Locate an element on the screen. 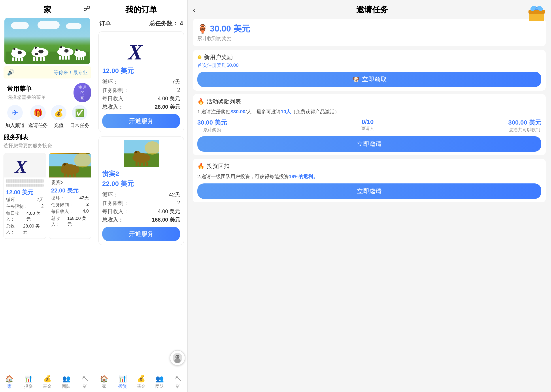 The image size is (551, 392). nav-team: 👥 团队 is located at coordinates (66, 382).